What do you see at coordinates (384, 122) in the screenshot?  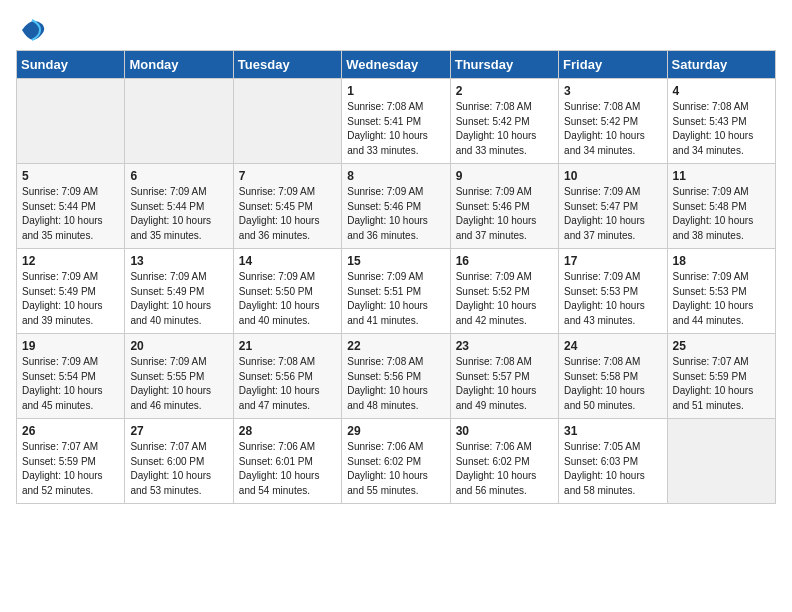 I see `sunset-label: Sunset: 5:41 PM` at bounding box center [384, 122].